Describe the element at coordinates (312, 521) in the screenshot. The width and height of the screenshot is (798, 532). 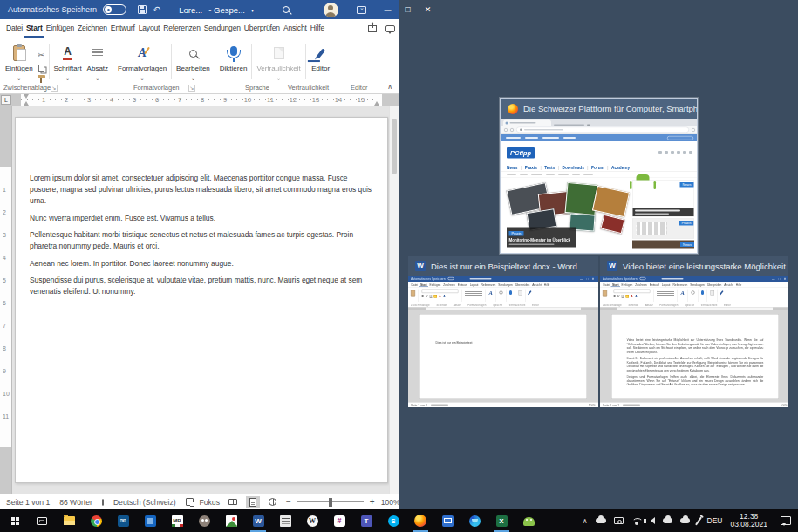
I see `wikipedia-taskbar-icon: W` at that location.